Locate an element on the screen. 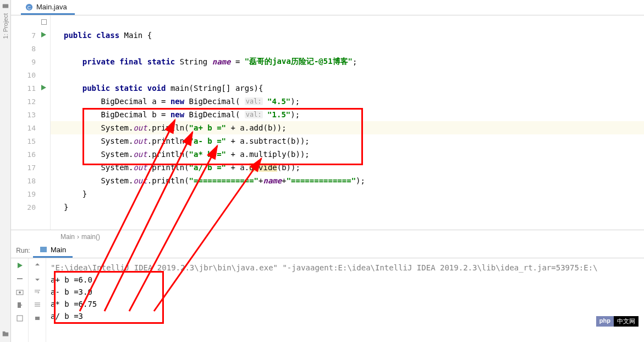  project-tool-label: 1: Project is located at coordinates (5, 26).